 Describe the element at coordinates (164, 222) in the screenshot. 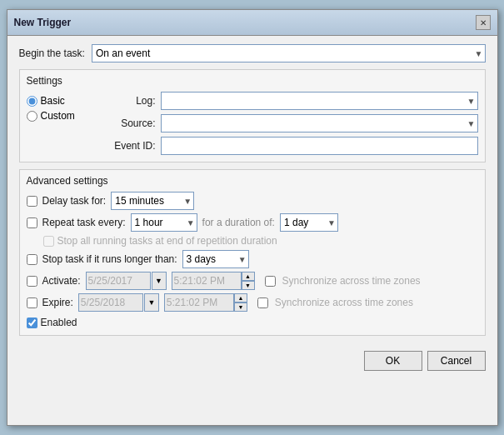

I see `repeat-task-select-wrapper: 1 hour ▼` at that location.